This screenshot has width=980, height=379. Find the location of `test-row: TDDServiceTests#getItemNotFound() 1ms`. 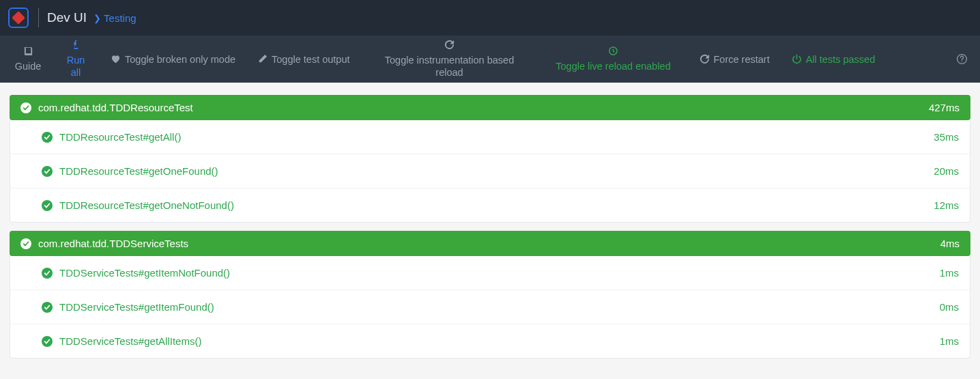

test-row: TDDServiceTests#getItemNotFound() 1ms is located at coordinates (490, 273).